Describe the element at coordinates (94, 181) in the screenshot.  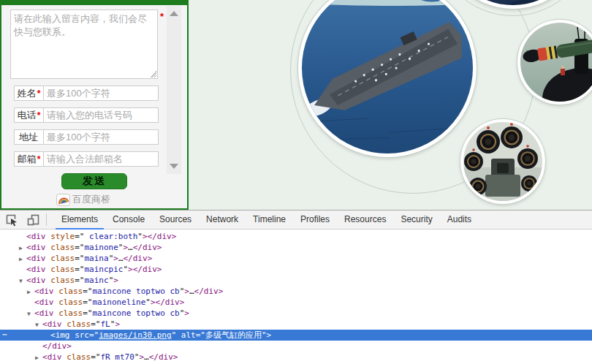
I see `send-button: 发送` at that location.